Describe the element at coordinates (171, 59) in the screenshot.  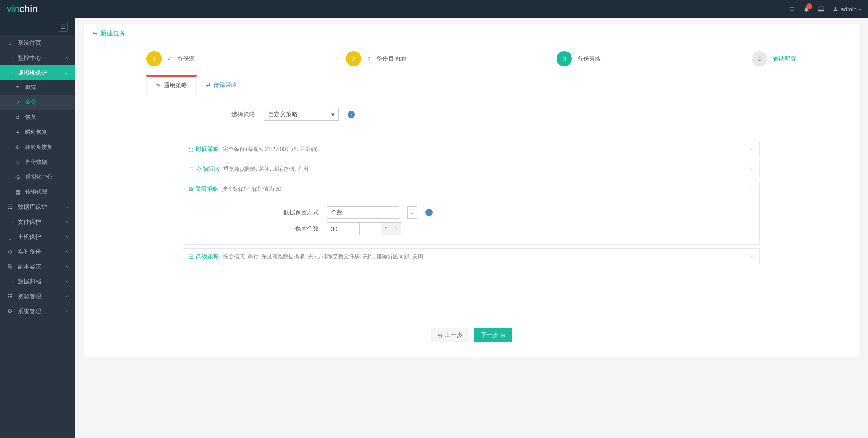
I see `step-1: 1 ✓ 备份源` at that location.